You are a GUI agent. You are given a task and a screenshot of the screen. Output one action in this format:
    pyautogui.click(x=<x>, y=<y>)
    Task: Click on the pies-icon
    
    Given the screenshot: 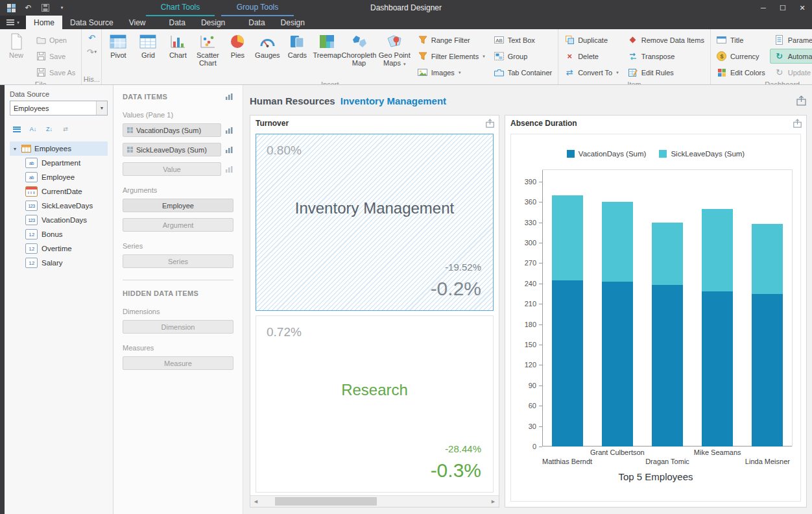 What is the action you would take?
    pyautogui.click(x=237, y=42)
    